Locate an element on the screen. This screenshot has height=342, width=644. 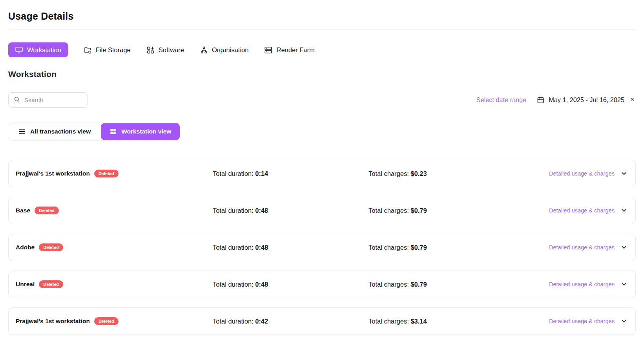
search-input is located at coordinates (53, 100).